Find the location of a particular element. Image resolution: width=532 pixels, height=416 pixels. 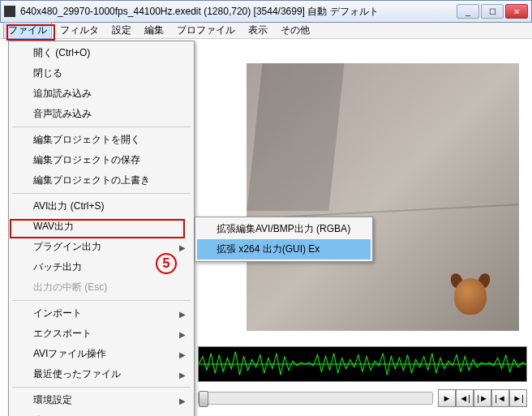

menu-filter: フィルタ is located at coordinates (79, 31).